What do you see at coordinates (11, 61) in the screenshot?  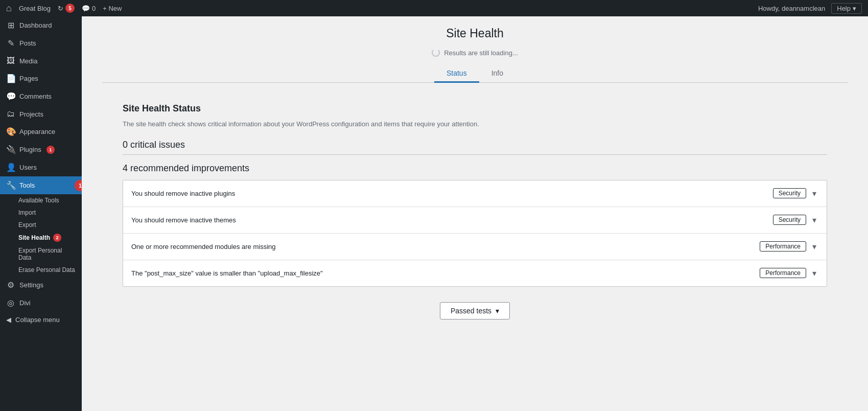 I see `media-icon: 🖼` at bounding box center [11, 61].